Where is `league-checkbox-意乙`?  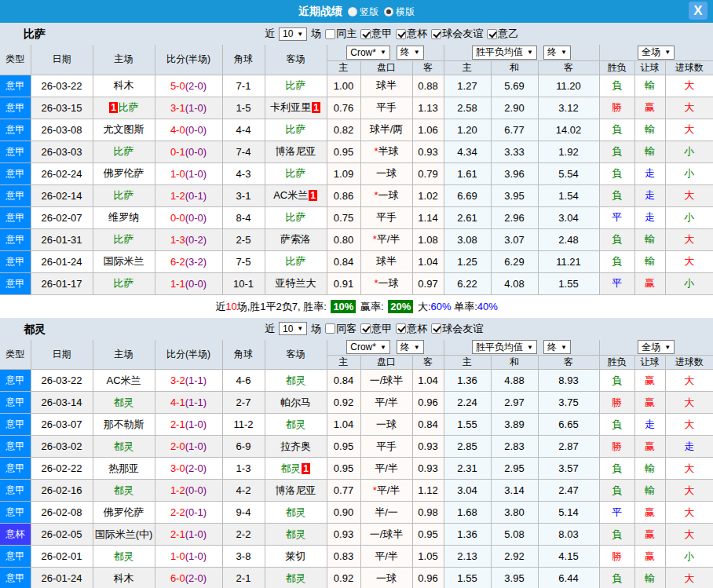 league-checkbox-意乙 is located at coordinates (492, 35).